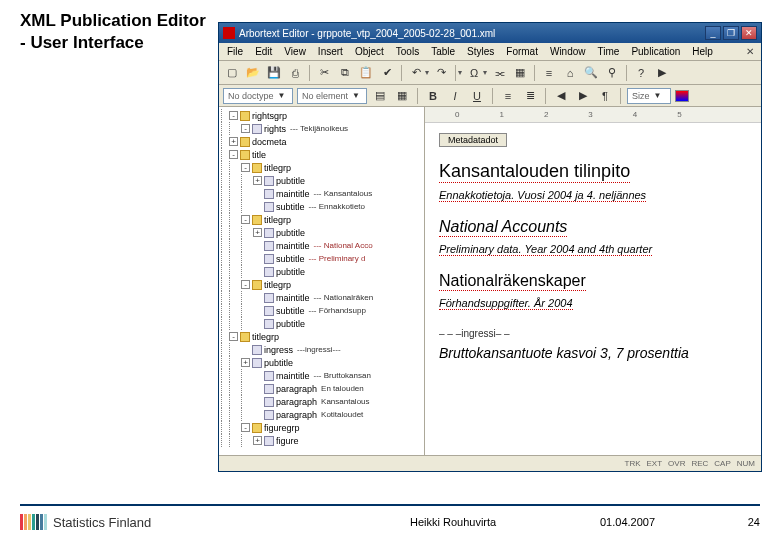 The image size is (780, 540). I want to click on tree-node-subtitle: subtitle--- Ennakkotieto, so click(322, 206).